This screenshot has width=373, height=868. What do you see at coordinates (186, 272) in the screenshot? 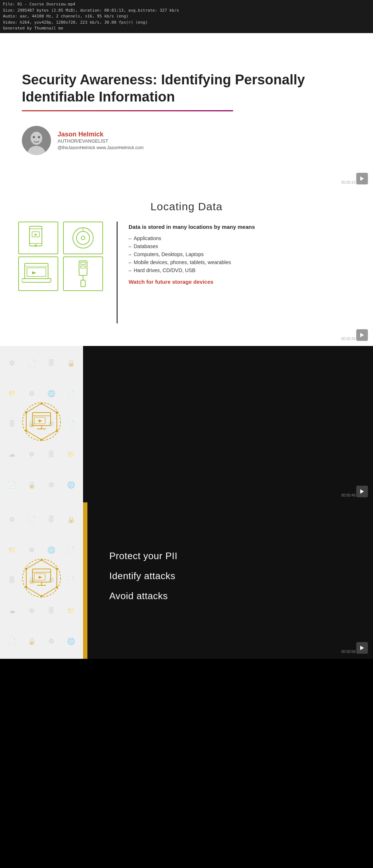
I see `locating-content: Data is stored in many locations by many…` at bounding box center [186, 272].